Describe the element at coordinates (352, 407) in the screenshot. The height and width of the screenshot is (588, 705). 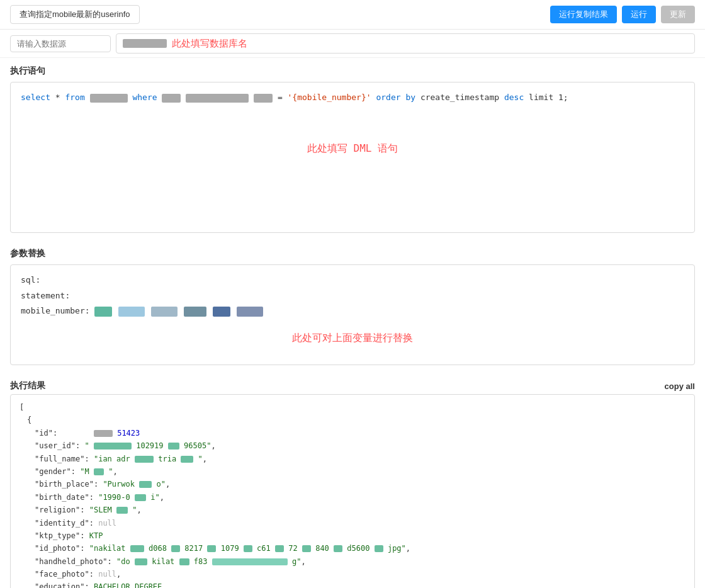
I see `json-line-0: [` at that location.